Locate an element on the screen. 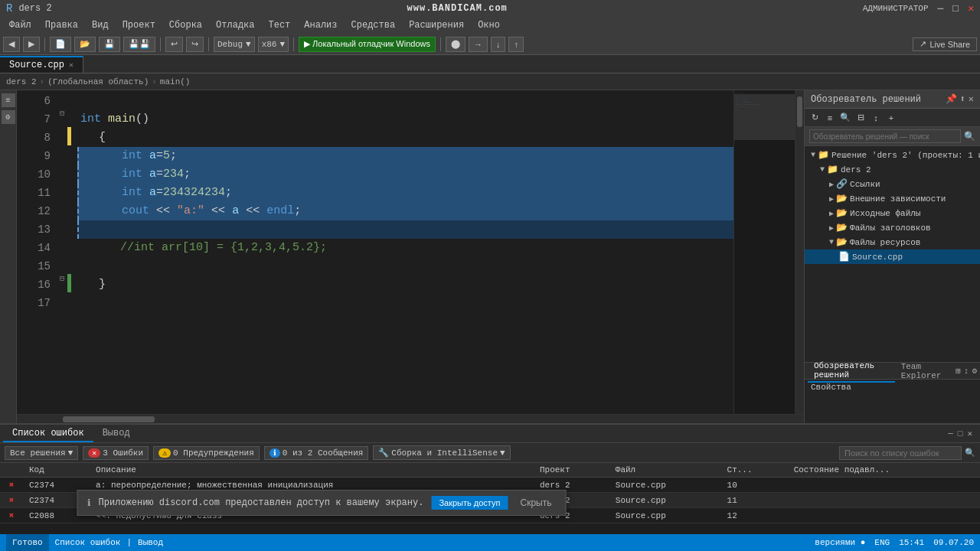 The height and width of the screenshot is (551, 980). expand-panel-icon: ⬆ is located at coordinates (963, 99).